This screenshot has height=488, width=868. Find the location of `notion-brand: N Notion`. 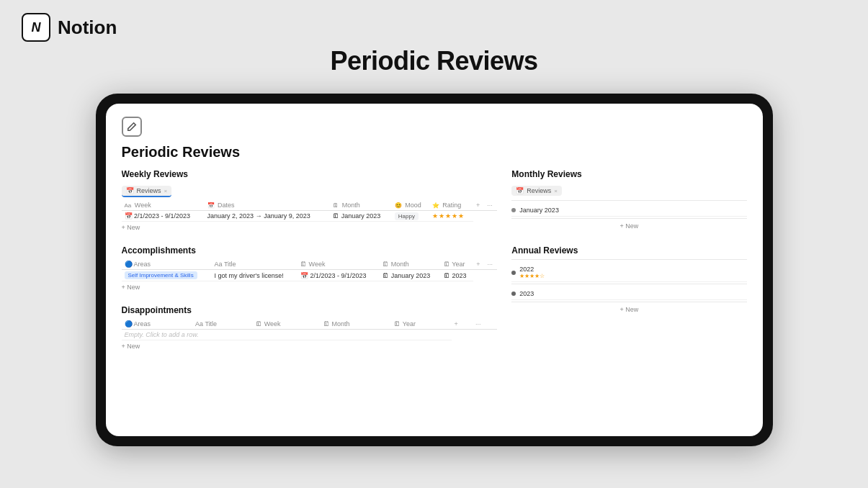

notion-brand: N Notion is located at coordinates (69, 27).